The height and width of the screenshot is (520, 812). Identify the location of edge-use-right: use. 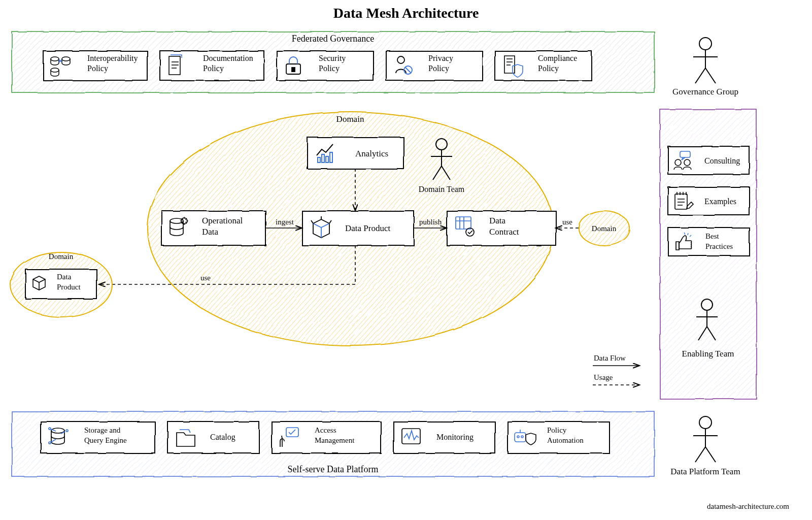
(567, 222).